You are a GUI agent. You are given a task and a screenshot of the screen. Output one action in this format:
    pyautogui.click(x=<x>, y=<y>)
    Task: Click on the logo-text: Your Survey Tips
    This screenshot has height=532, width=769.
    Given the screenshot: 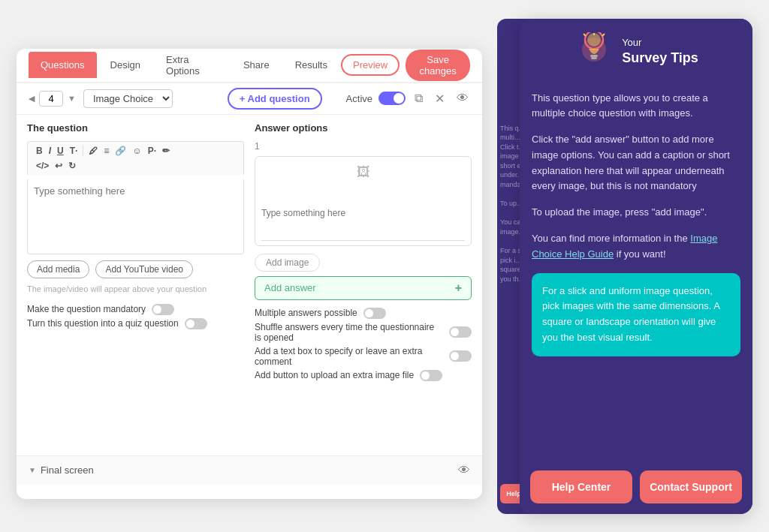 What is the action you would take?
    pyautogui.click(x=660, y=52)
    